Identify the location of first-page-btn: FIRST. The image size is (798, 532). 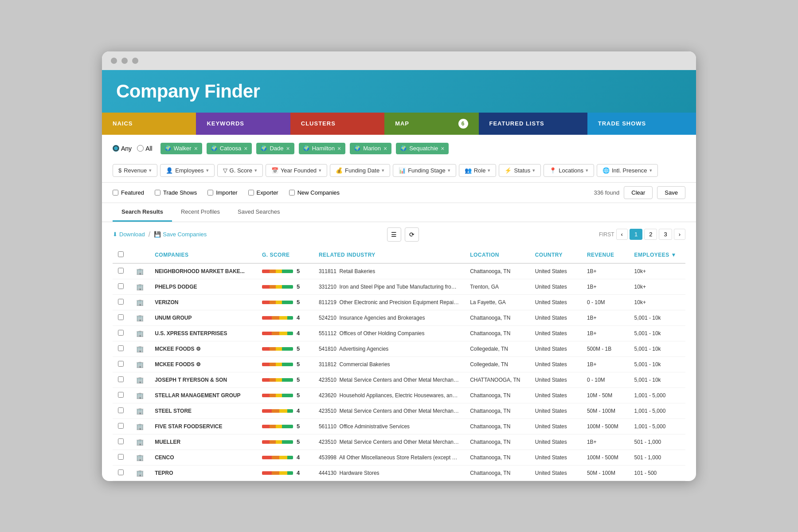
(606, 235).